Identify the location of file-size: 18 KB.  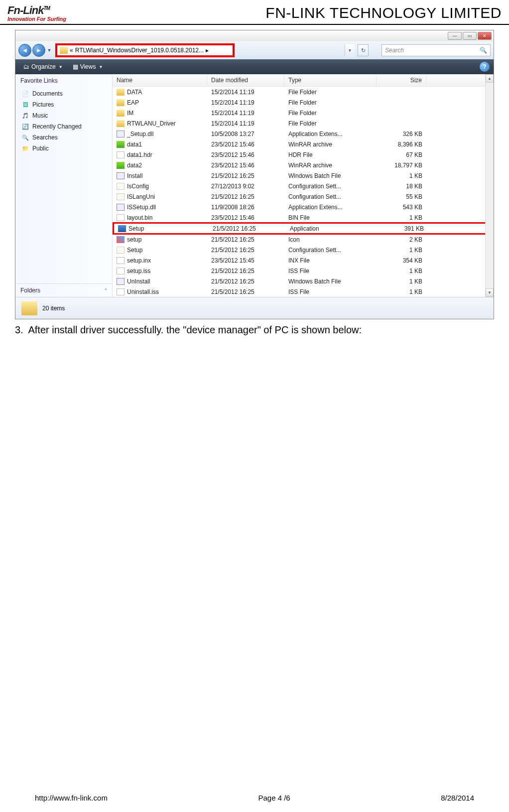
(401, 186).